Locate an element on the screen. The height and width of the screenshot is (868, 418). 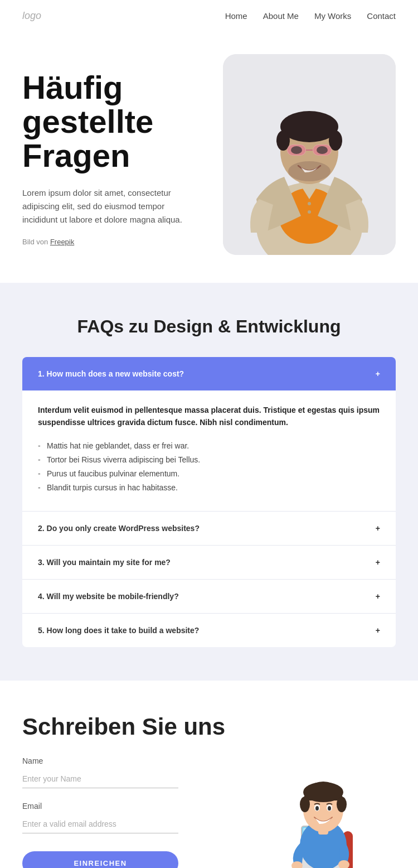
faq-answer-1: Interdum velit euismod in pellentesque m… is located at coordinates (209, 451).